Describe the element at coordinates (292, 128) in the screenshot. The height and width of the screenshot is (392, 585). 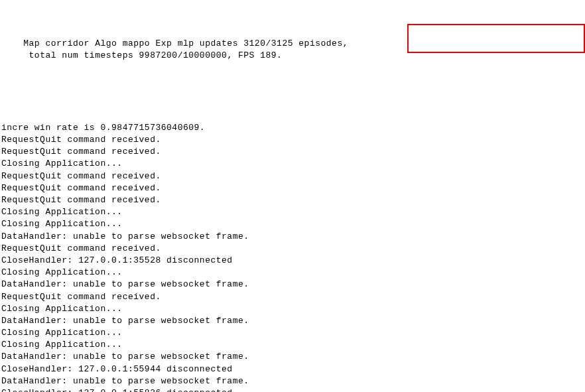
I see `log-line: incre win rate is 0.9847715736040609.` at that location.